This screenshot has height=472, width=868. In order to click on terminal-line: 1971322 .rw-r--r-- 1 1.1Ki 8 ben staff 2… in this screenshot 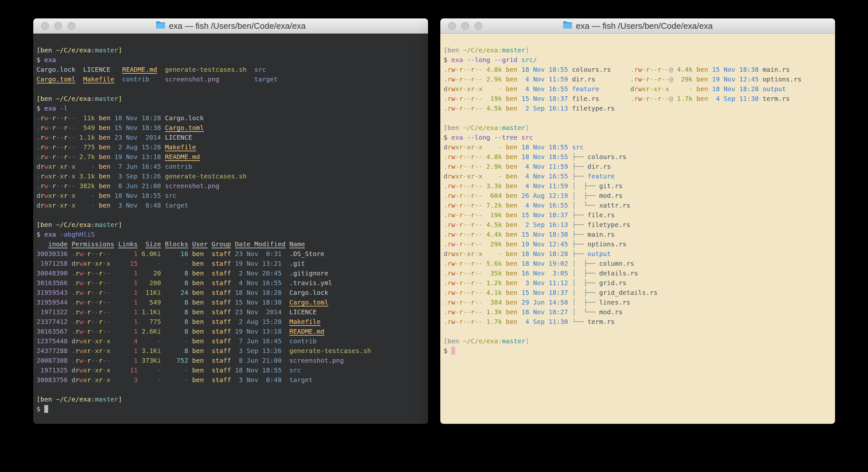, I will do `click(231, 312)`.